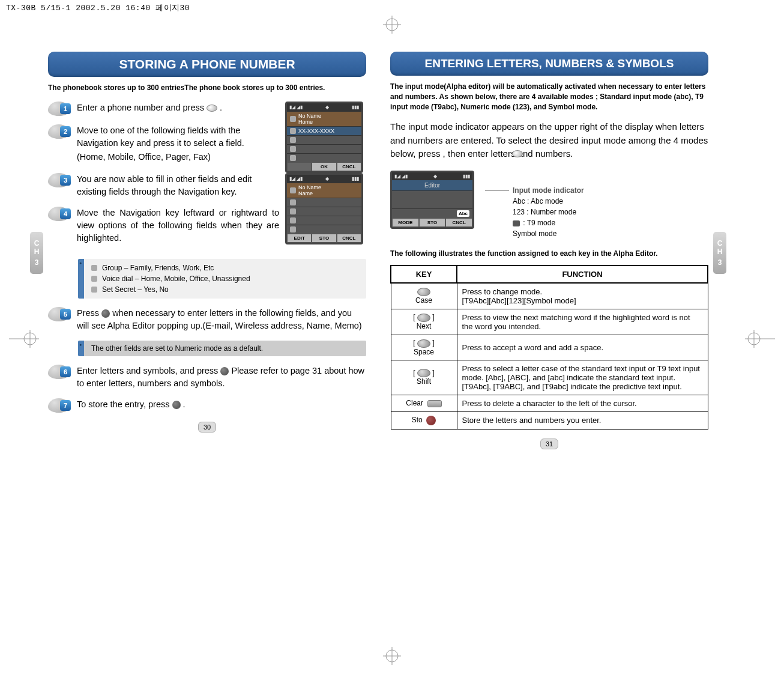  What do you see at coordinates (424, 326) in the screenshot?
I see `key-next: Next` at bounding box center [424, 326].